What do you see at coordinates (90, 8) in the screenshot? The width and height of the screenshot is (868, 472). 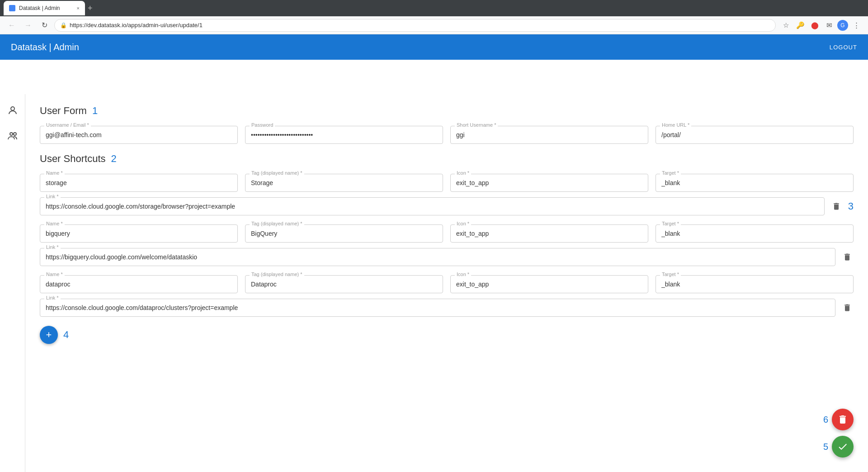 I see `new-tab-btn: +` at bounding box center [90, 8].